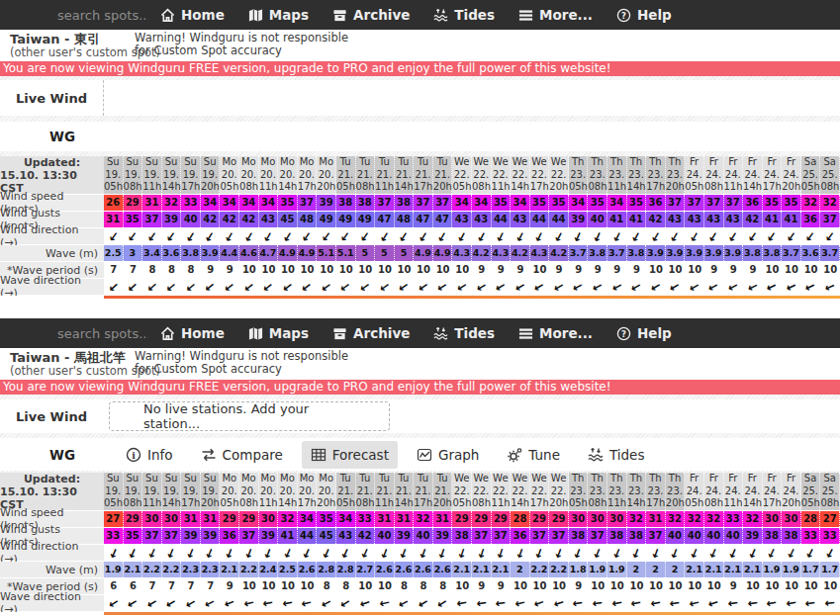 This screenshot has height=616, width=840. Describe the element at coordinates (526, 16) in the screenshot. I see `more-icon` at that location.